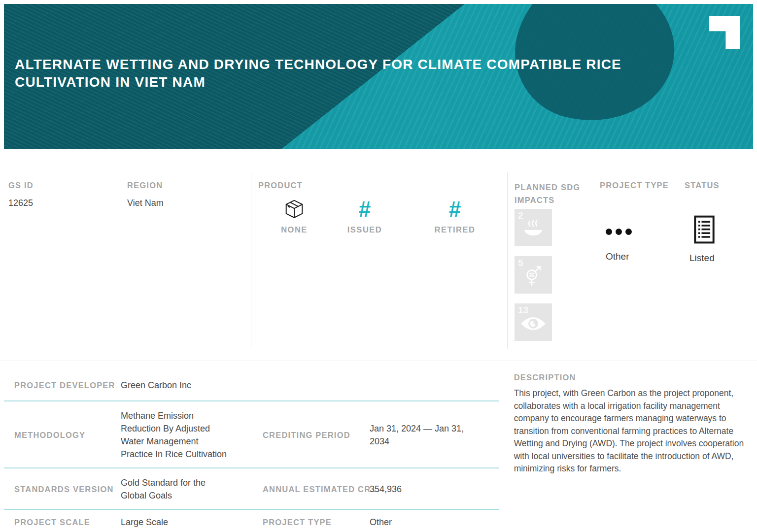 The height and width of the screenshot is (532, 757). I want to click on product-label: PRODUCT, so click(382, 185).